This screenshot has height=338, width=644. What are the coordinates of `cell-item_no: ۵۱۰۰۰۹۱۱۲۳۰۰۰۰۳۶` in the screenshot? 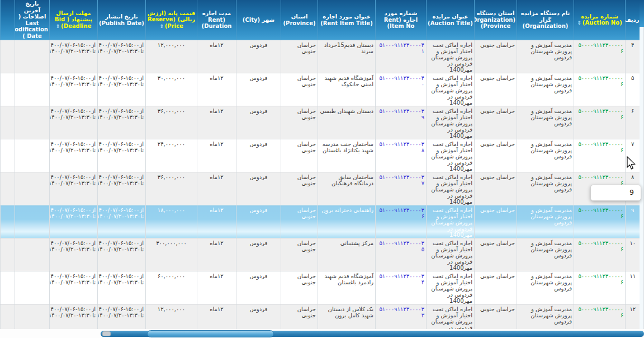 It's located at (401, 222).